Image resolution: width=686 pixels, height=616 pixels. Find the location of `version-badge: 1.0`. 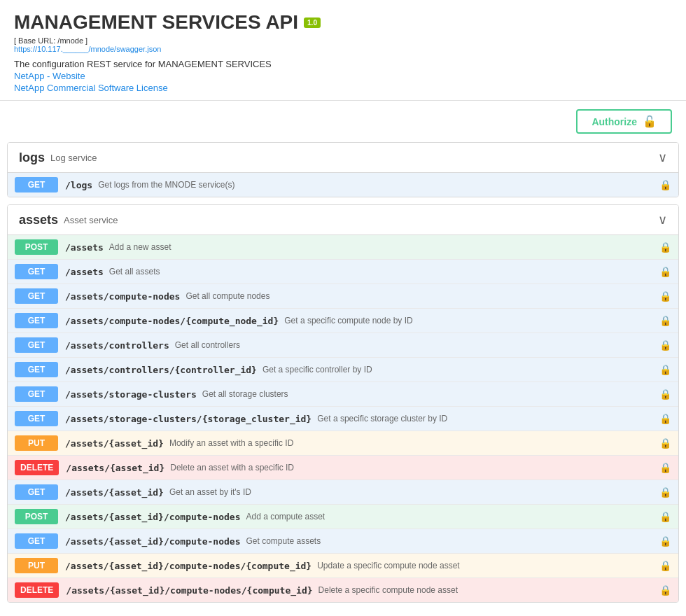

version-badge: 1.0 is located at coordinates (312, 22).